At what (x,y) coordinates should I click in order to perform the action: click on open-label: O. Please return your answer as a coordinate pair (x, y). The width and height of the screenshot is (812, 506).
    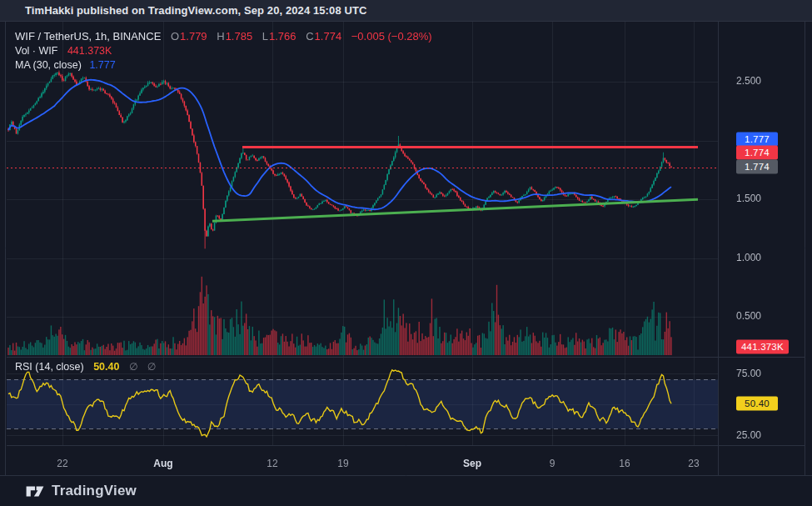
    Looking at the image, I should click on (175, 37).